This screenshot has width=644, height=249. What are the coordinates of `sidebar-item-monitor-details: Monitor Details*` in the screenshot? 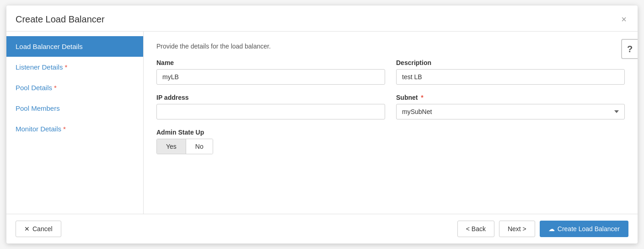 It's located at (75, 129).